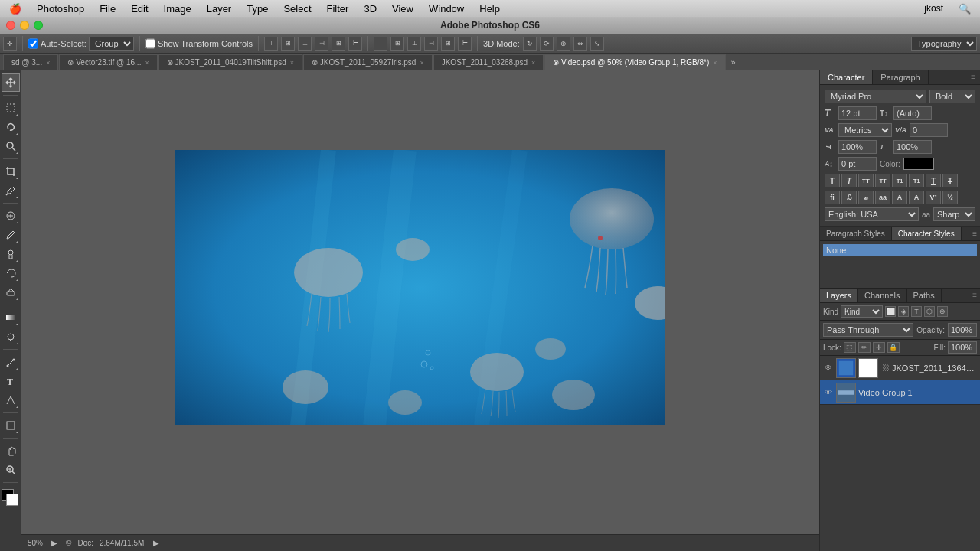 The width and height of the screenshot is (980, 551). What do you see at coordinates (338, 9) in the screenshot?
I see `menu-filter: Filter` at bounding box center [338, 9].